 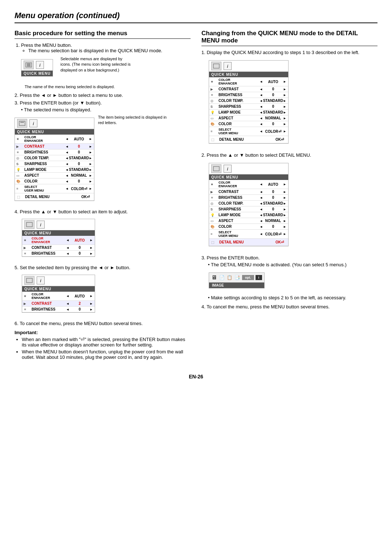 I want to click on i-tab: i, so click(x=259, y=278).